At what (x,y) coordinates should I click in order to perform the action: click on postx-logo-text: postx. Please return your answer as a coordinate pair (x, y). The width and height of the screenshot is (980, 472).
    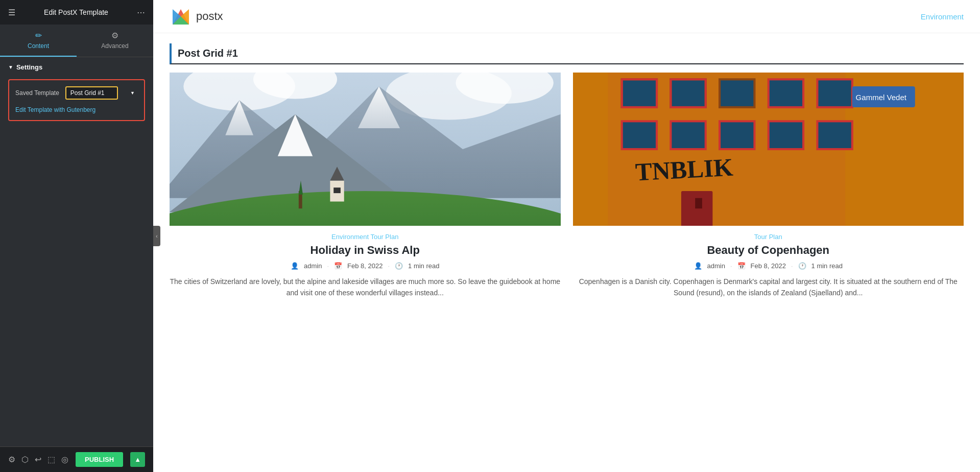
    Looking at the image, I should click on (209, 16).